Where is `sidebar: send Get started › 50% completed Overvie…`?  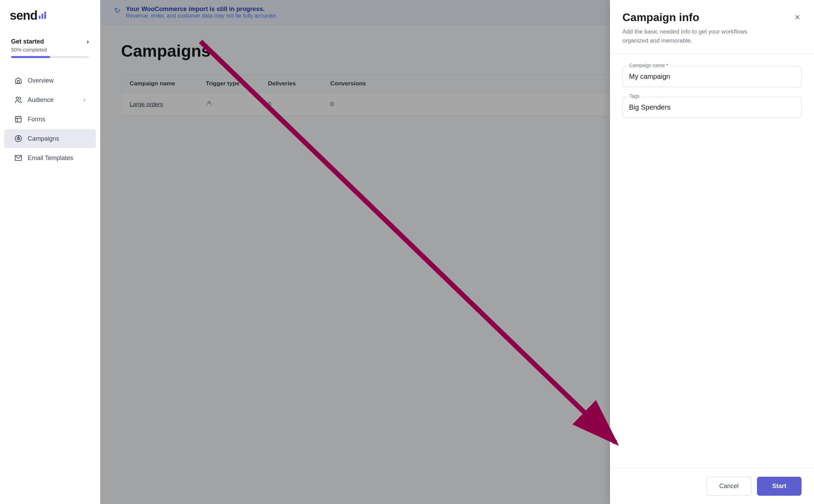
sidebar: send Get started › 50% completed Overvie… is located at coordinates (50, 252).